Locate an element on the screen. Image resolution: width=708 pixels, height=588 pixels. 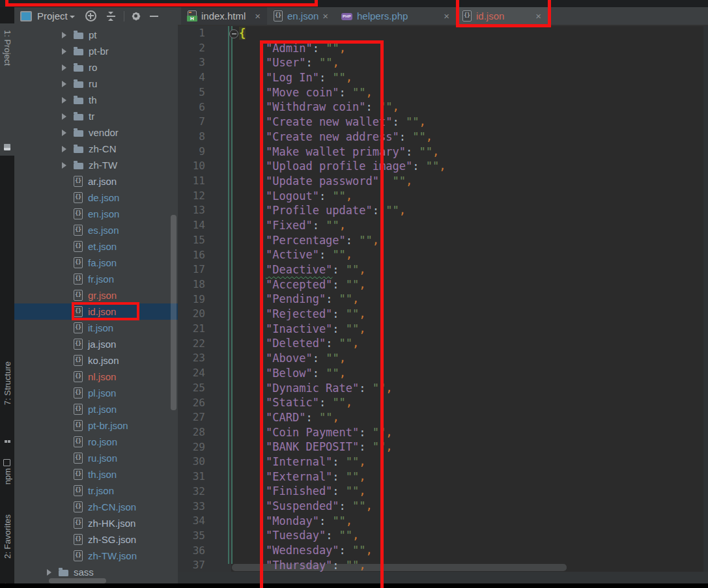
tree-item-zh-SG.json: zh-SG.json is located at coordinates (96, 539).